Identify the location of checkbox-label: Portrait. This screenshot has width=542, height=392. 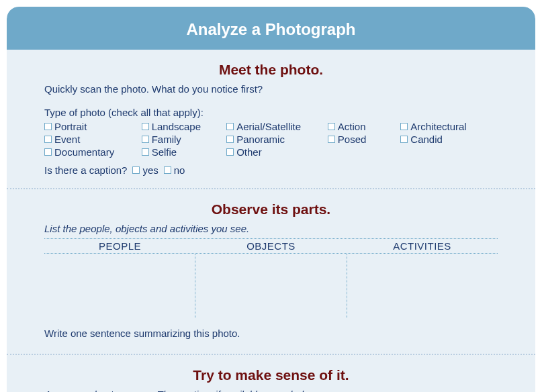
(71, 126).